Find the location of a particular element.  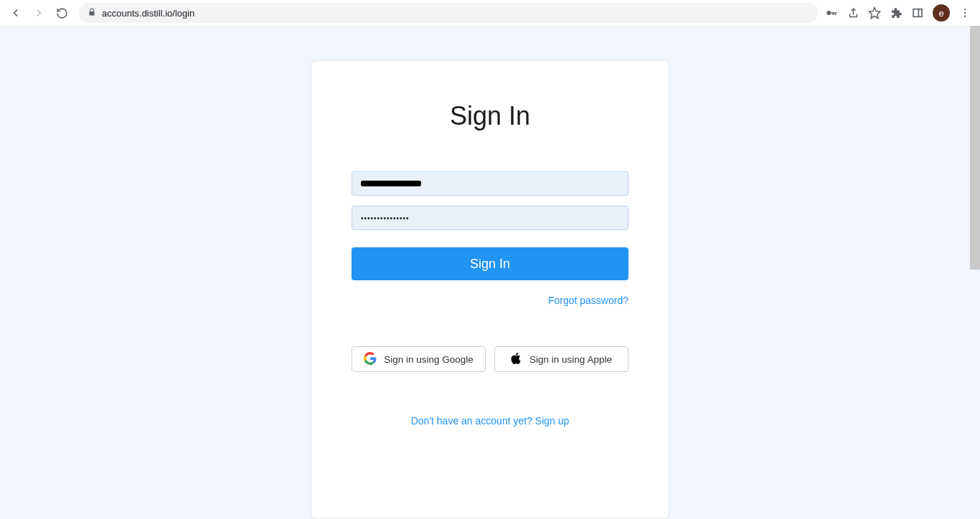

lock-icon is located at coordinates (92, 13).